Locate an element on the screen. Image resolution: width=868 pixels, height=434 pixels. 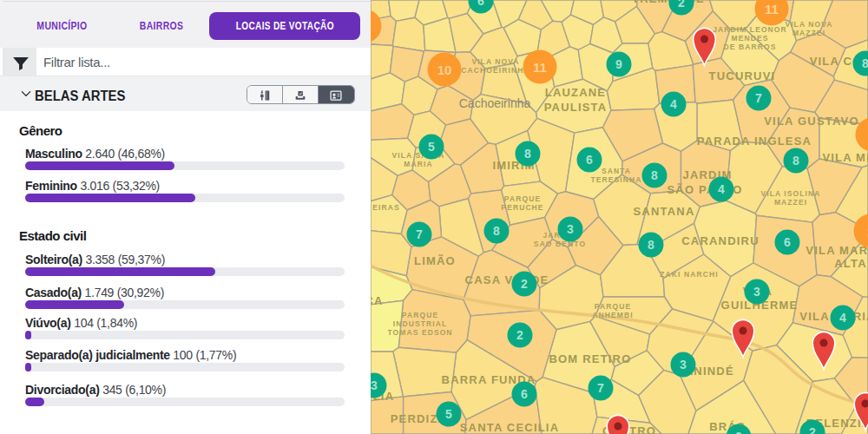
svg-text: VILA MED is located at coordinates (845, 158).